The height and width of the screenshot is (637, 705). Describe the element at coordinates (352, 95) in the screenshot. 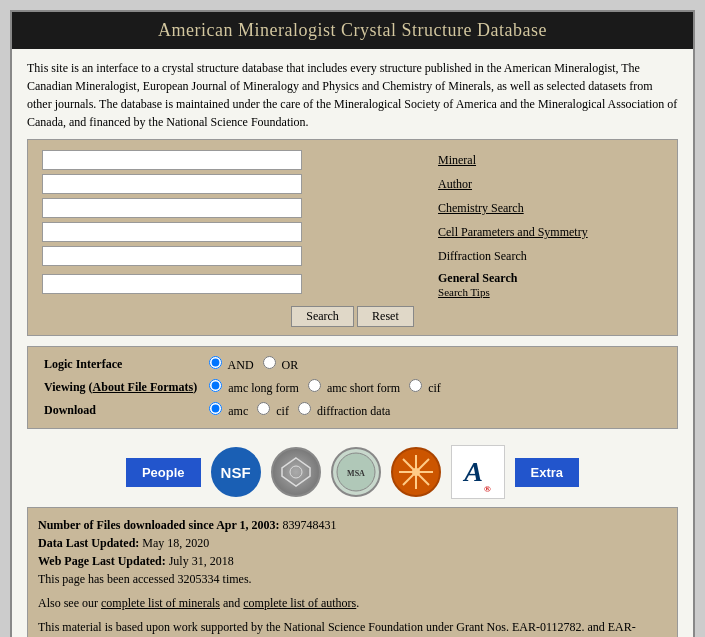

I see `intro-text: This site is an interface to a crystal s…` at that location.